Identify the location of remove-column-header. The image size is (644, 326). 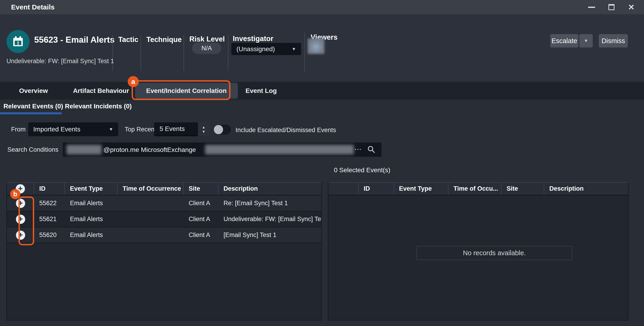
(344, 189).